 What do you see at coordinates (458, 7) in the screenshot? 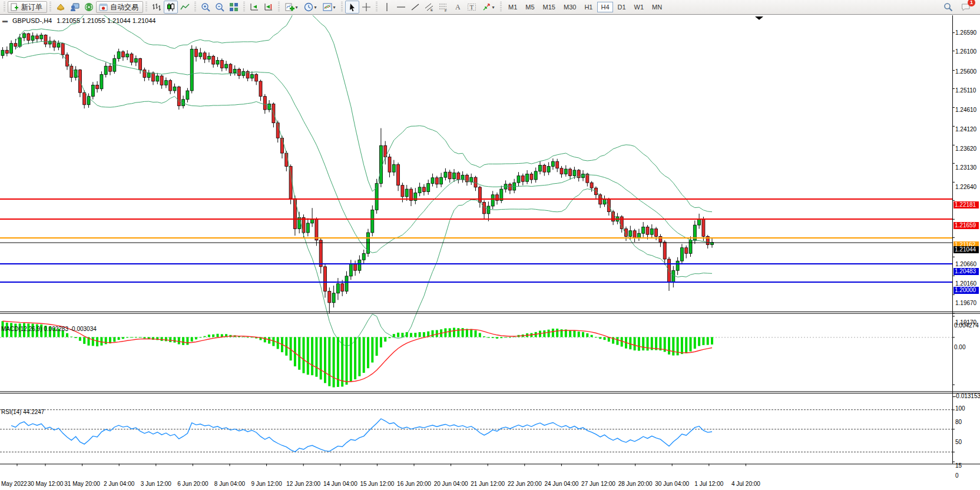
I see `text-icon: A` at bounding box center [458, 7].